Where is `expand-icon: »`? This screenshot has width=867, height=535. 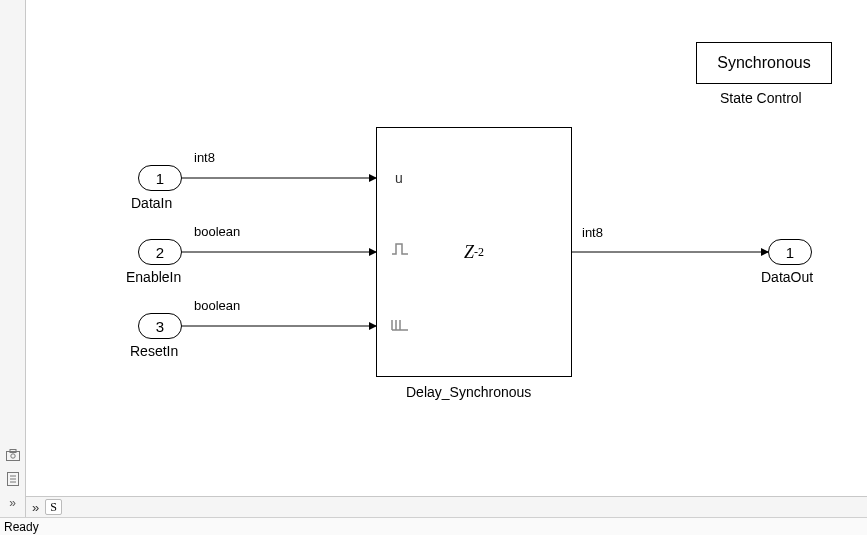 expand-icon: » is located at coordinates (13, 503).